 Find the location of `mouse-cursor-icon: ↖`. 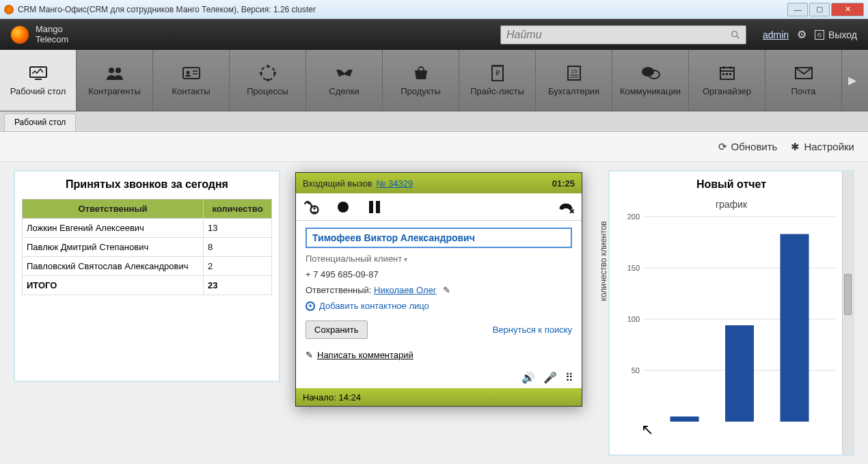

mouse-cursor-icon: ↖ is located at coordinates (647, 430).